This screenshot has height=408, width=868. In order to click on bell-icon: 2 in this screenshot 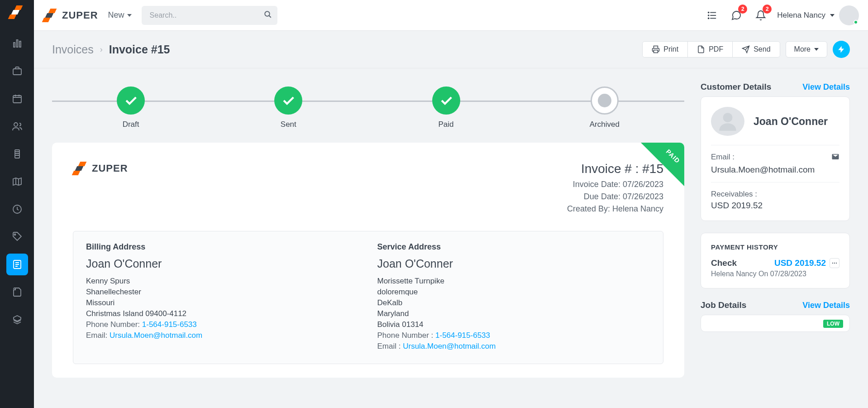, I will do `click(761, 15)`.